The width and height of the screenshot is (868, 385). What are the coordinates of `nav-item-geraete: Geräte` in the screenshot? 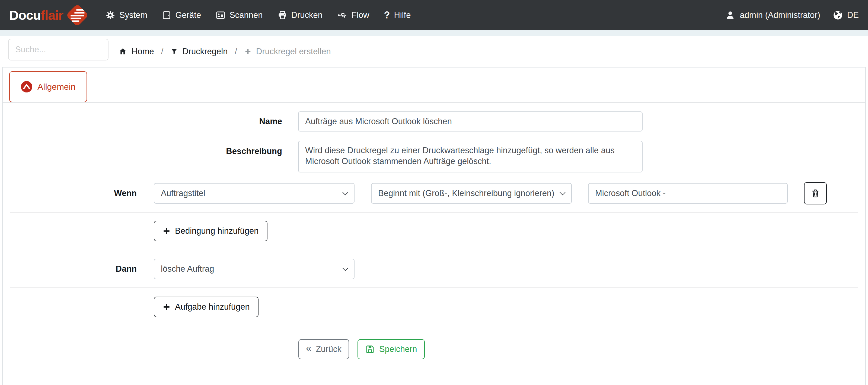 It's located at (182, 15).